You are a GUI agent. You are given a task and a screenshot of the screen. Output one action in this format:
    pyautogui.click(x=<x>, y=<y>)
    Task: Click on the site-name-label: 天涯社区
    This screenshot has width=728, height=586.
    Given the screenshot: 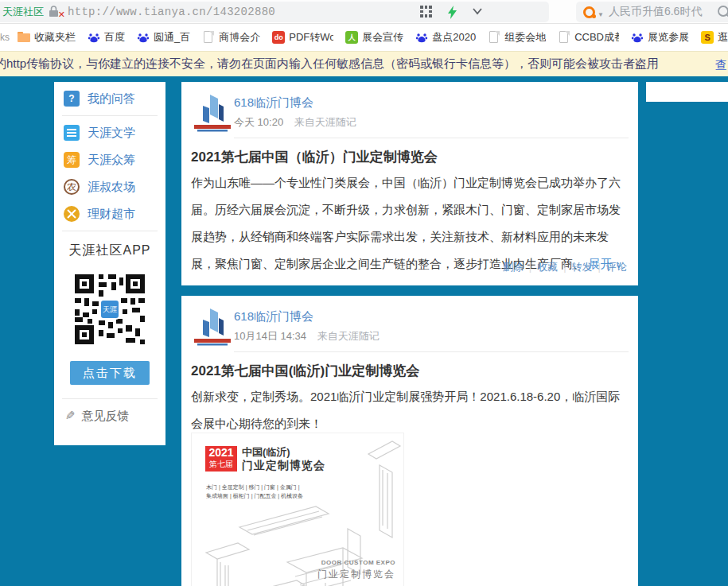 What is the action you would take?
    pyautogui.click(x=23, y=12)
    